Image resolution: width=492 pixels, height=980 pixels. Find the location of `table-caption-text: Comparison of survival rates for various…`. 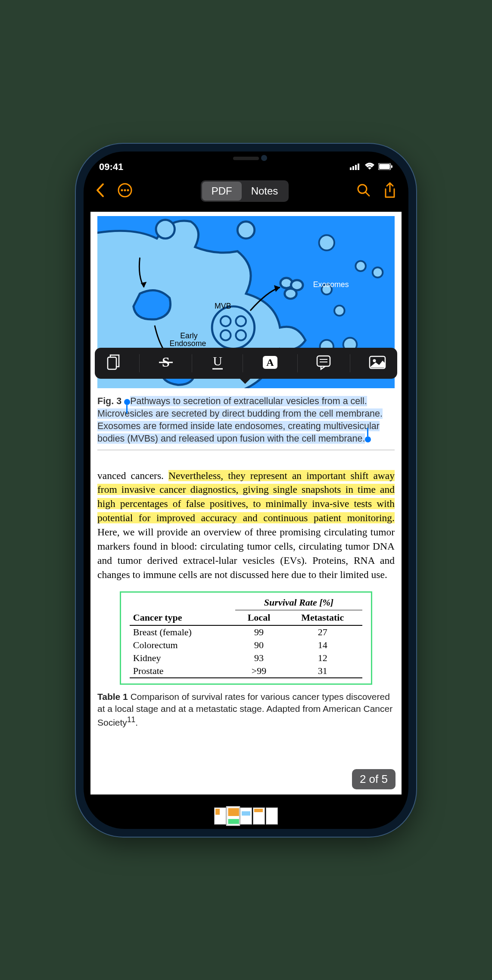

table-caption-text: Comparison of survival rates for various… is located at coordinates (245, 710).